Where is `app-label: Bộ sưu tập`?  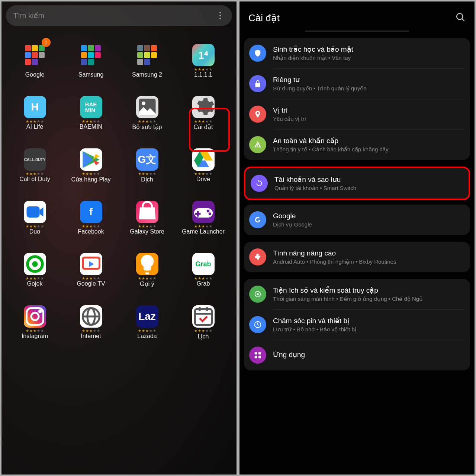 app-label: Bộ sưu tập is located at coordinates (147, 127).